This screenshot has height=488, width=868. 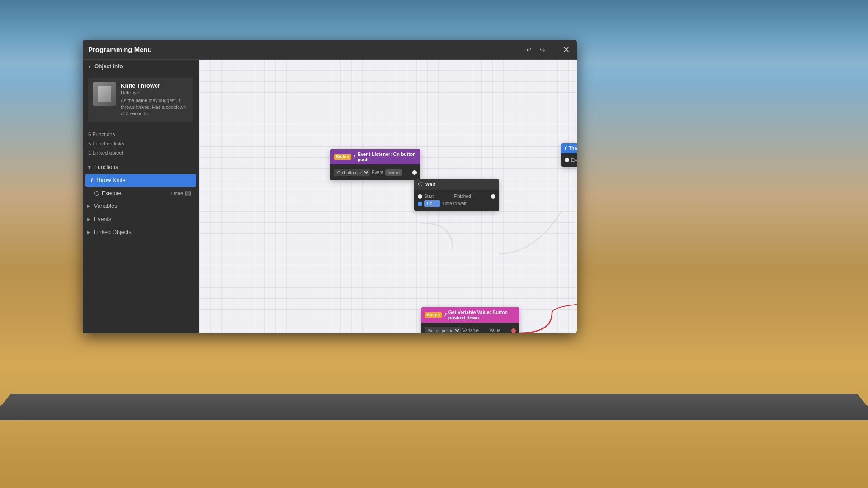 I want to click on object-stats: 6 Functions 5 Function links 1 Linked ob…, so click(x=141, y=144).